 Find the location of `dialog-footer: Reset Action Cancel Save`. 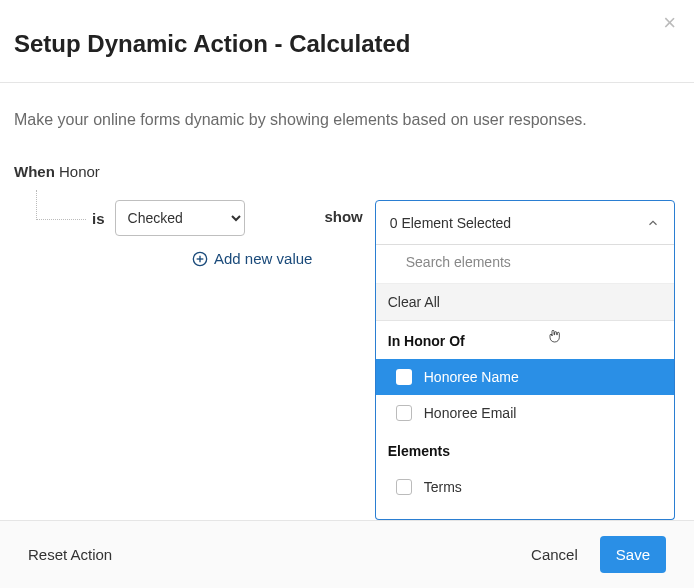

dialog-footer: Reset Action Cancel Save is located at coordinates (347, 554).